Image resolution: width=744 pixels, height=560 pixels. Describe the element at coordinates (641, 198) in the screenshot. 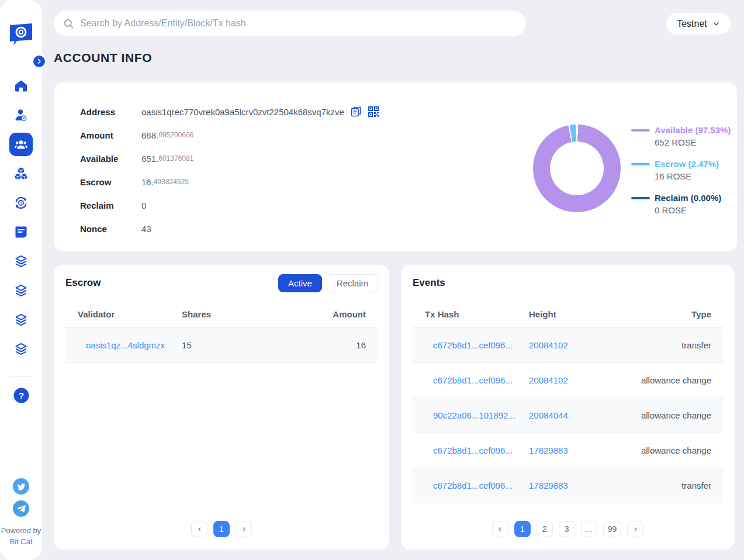

I see `legend-swatch-reclaim` at that location.